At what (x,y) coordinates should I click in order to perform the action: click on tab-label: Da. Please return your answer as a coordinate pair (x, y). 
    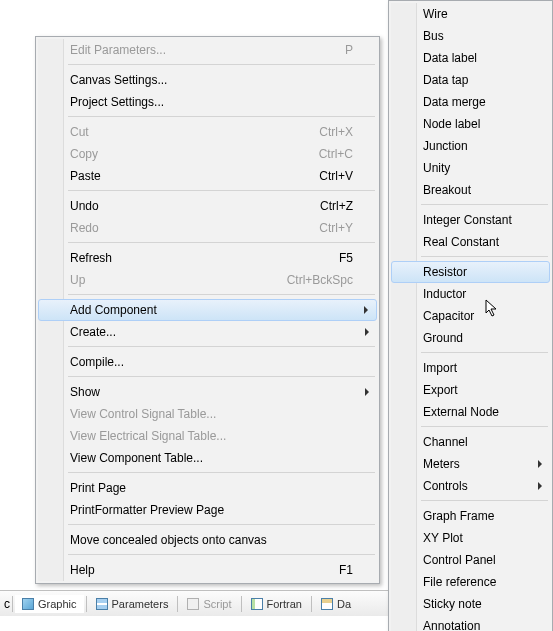
    Looking at the image, I should click on (344, 604).